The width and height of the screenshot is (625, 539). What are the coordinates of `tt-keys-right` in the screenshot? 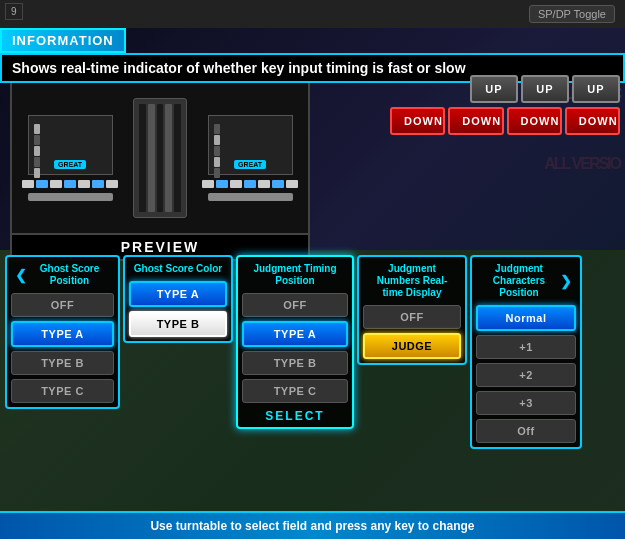 It's located at (250, 184).